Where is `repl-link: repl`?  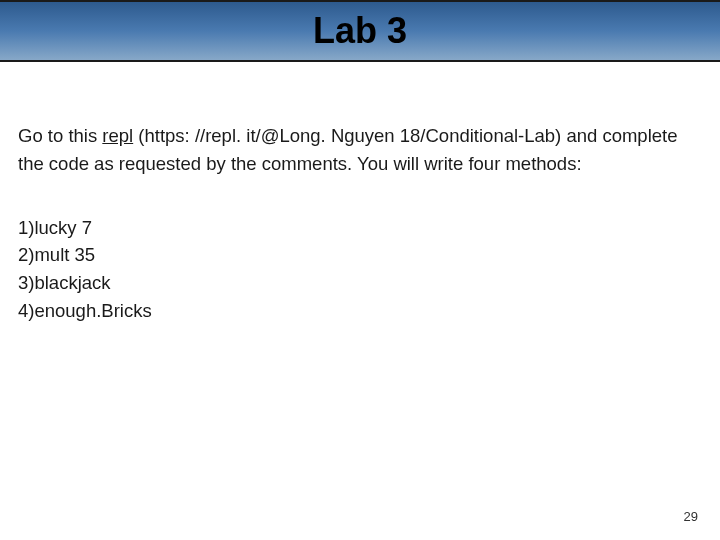
repl-link: repl is located at coordinates (118, 136).